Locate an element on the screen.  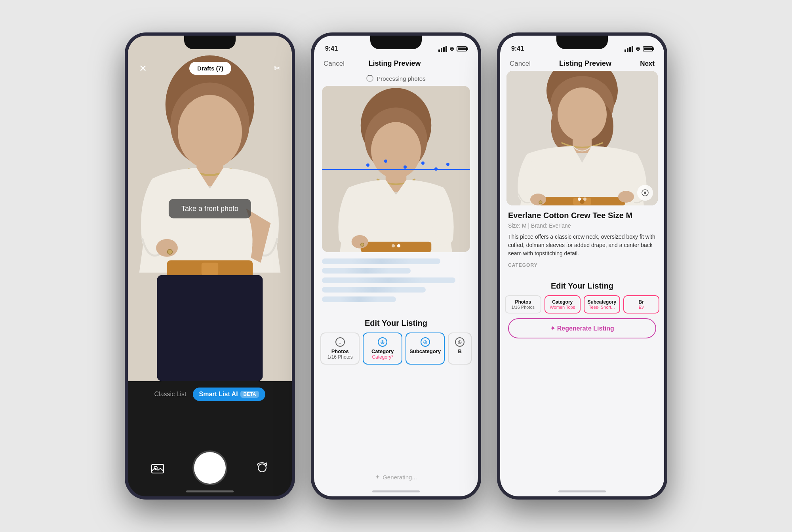
edit-listing-title-2: Edit Your Listing is located at coordinates (396, 322).